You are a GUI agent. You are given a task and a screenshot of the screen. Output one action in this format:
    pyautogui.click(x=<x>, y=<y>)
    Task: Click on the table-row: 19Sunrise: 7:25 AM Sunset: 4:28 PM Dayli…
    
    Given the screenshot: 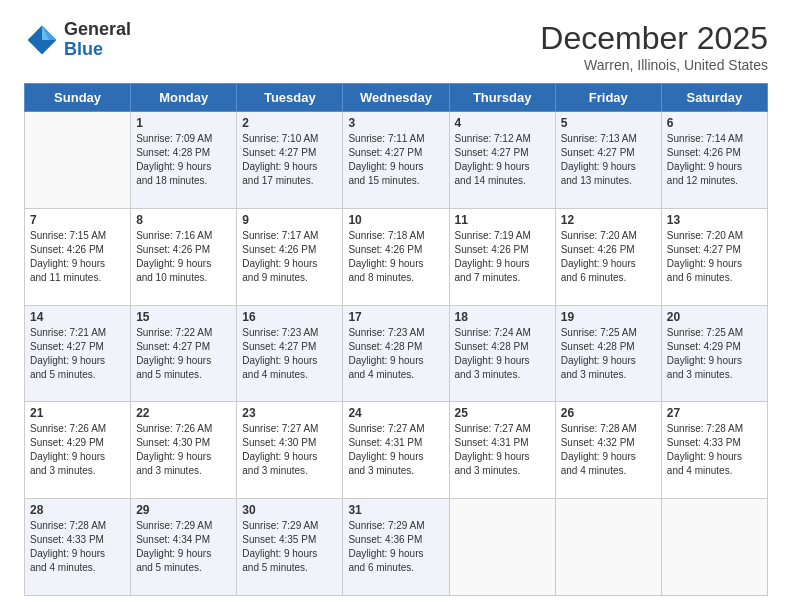 What is the action you would take?
    pyautogui.click(x=608, y=354)
    